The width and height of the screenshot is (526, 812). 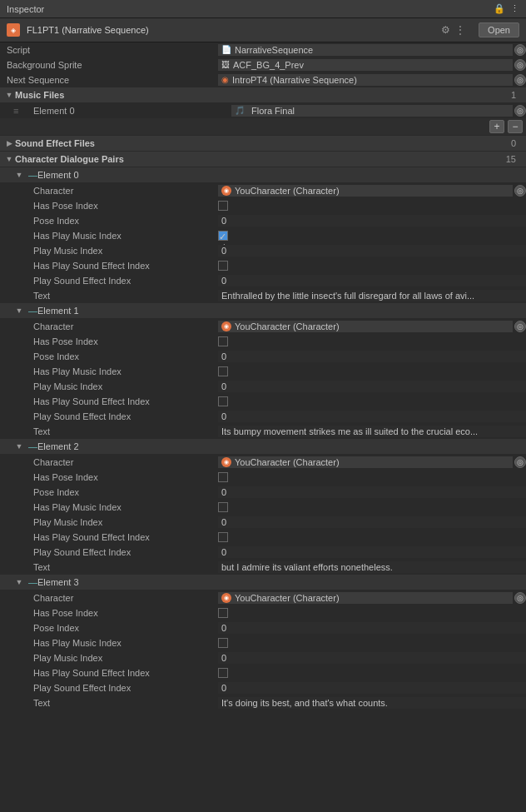 I want to click on music-remove-button: −, so click(x=515, y=127).